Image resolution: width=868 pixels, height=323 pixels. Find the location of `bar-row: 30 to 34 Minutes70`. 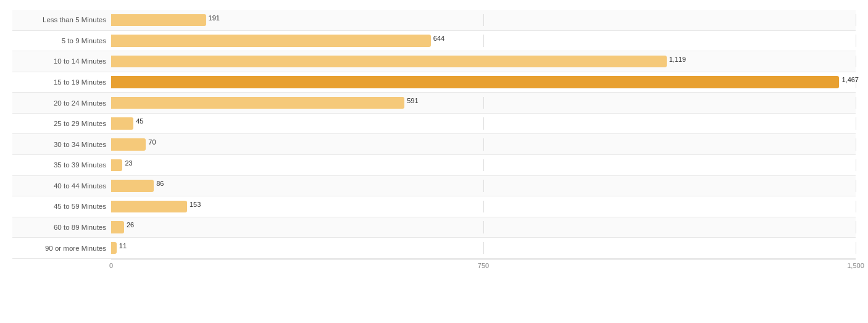

bar-row: 30 to 34 Minutes70 is located at coordinates (434, 145).